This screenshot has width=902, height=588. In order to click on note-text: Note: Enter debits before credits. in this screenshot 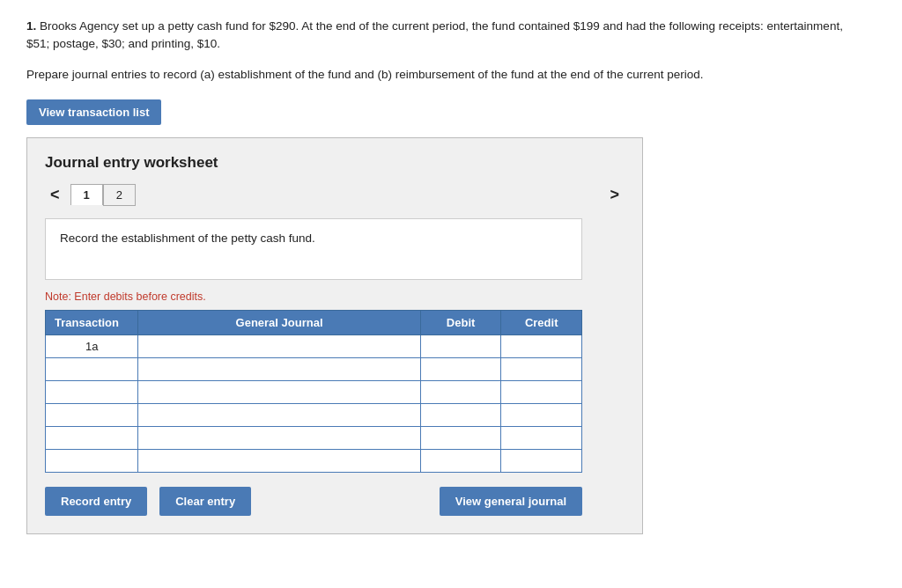, I will do `click(335, 297)`.